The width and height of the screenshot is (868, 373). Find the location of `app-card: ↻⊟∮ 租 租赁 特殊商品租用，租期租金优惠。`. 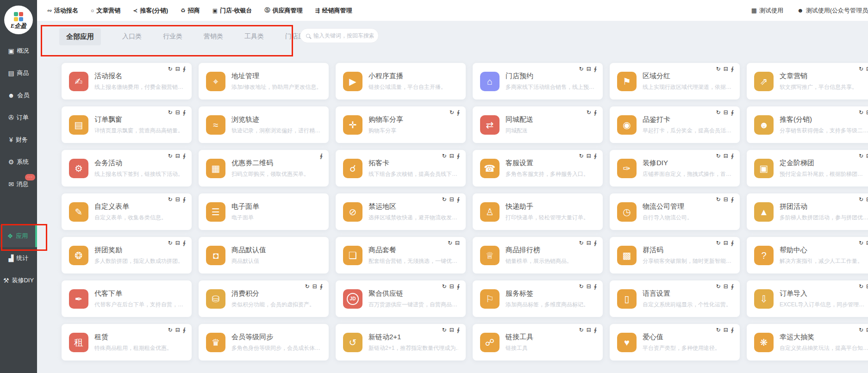

app-card: ↻⊟∮ 租 租赁 特殊商品租用，租期租金优惠。 is located at coordinates (127, 342).